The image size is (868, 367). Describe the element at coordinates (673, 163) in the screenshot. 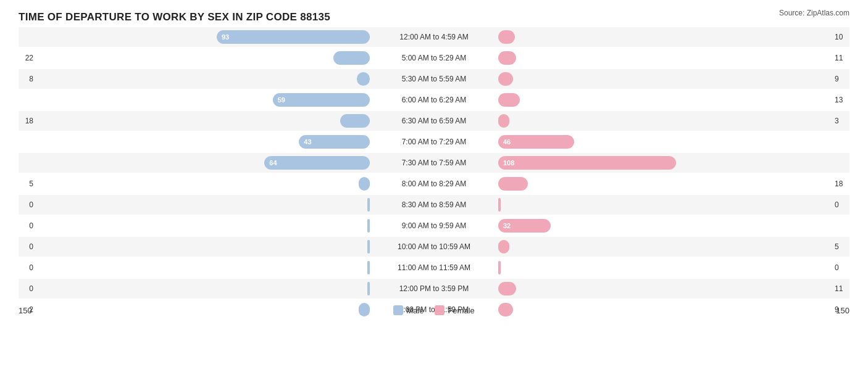

I see `right-side: 108` at that location.